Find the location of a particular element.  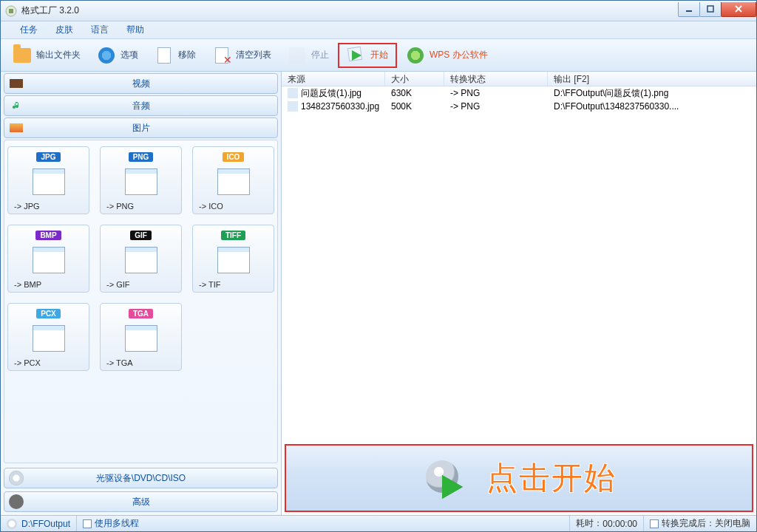

doc-x-icon is located at coordinates (222, 55).